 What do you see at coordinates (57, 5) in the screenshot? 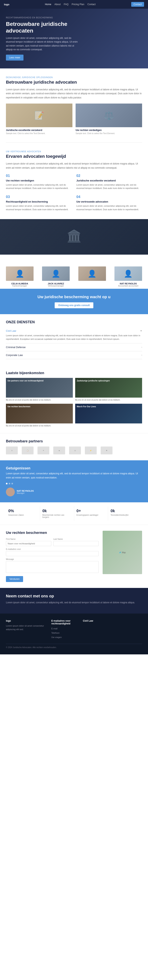
I see `nav-about: About` at bounding box center [57, 5].